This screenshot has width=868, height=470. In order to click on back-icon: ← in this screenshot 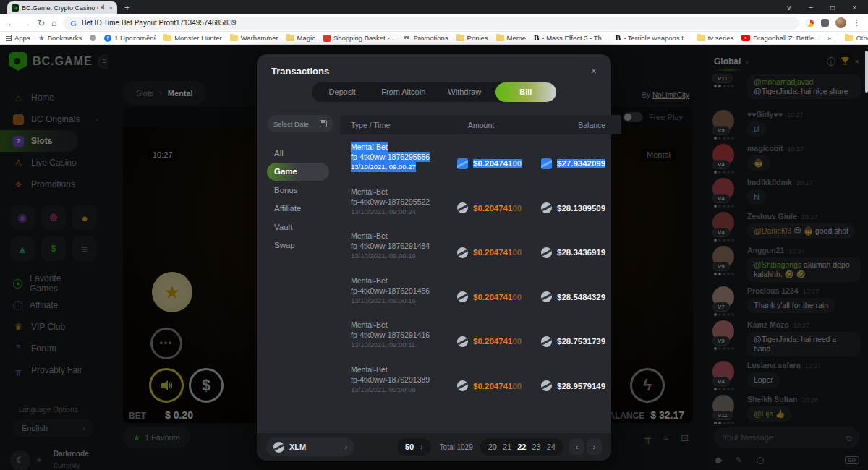, I will do `click(12, 23)`.